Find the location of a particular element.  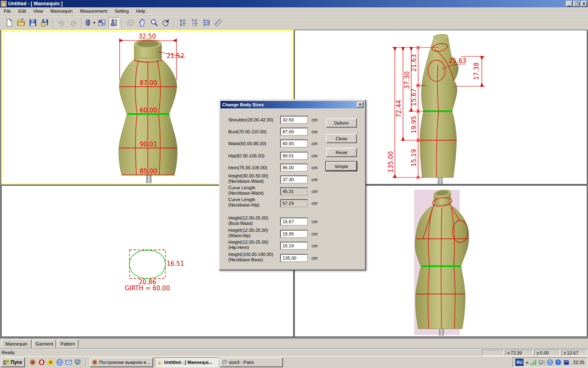

height-bust-waist-input is located at coordinates (294, 222).